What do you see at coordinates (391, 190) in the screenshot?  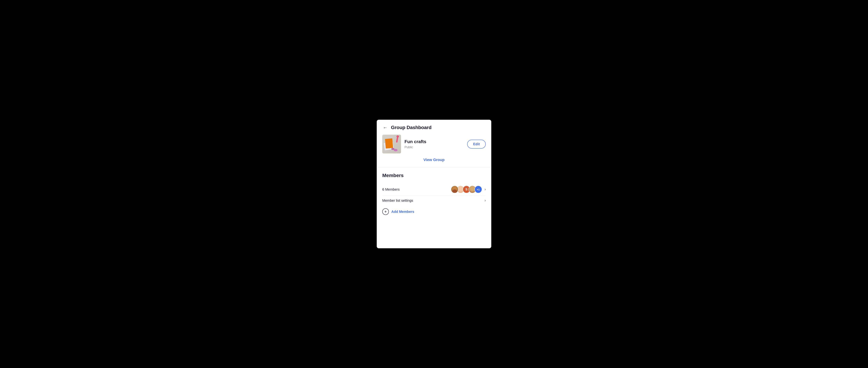 I see `members-count-label: 6 Members` at bounding box center [391, 190].